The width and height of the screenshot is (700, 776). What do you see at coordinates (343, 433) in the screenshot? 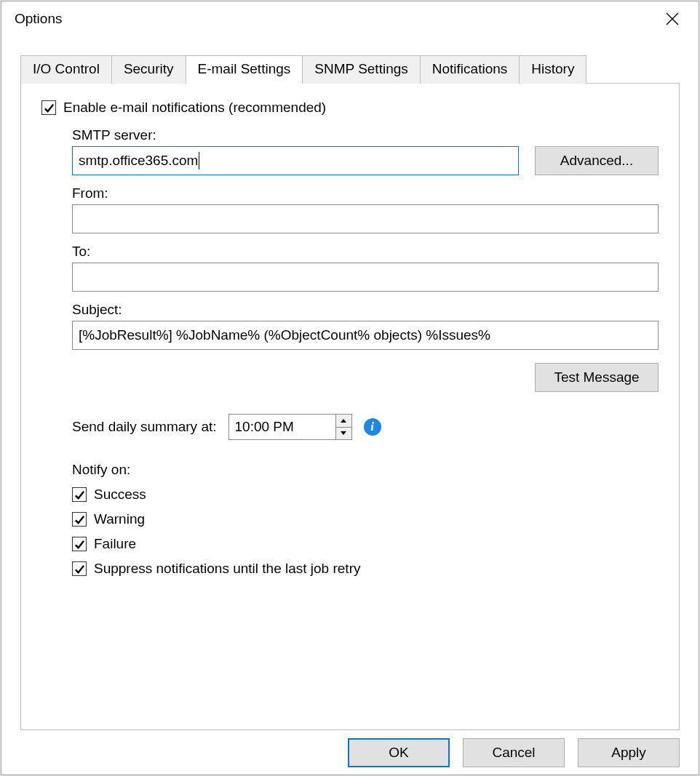
I see `spinner-down` at bounding box center [343, 433].